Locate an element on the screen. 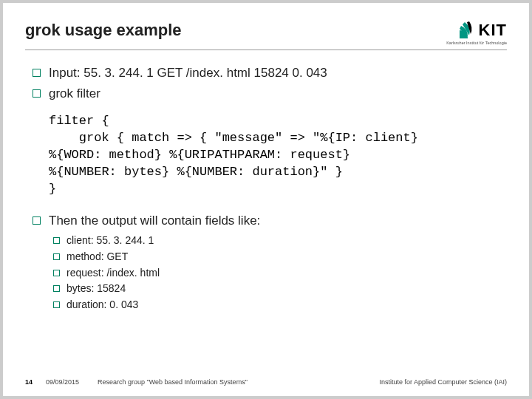 The width and height of the screenshot is (532, 399). slide-header: grok usage example KIT Karlsruher Instit… is located at coordinates (266, 35).